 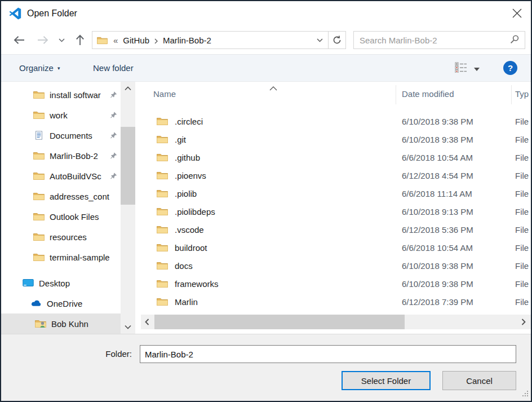 I want to click on back-button, so click(x=19, y=40).